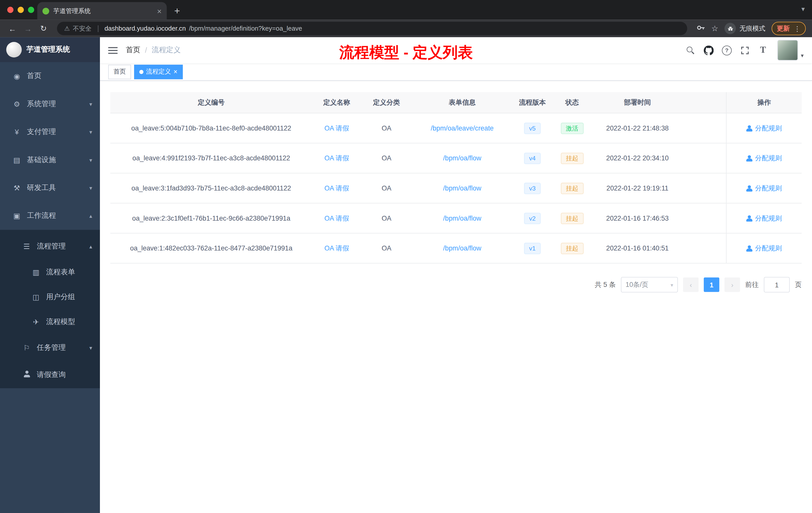 The width and height of the screenshot is (812, 513). I want to click on sidebar: 芋道管理系统 ◉ 首页 ⚙ 系统管理 ▾ ¥ 支付管理 ▾ ▤ 基础设施 ▾, so click(50, 275).